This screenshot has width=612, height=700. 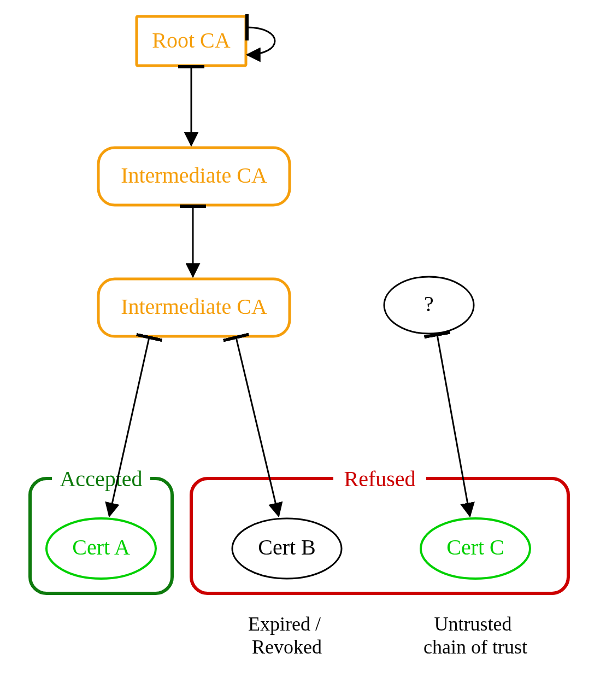 I want to click on node-cert-a-label: Cert A, so click(x=101, y=547).